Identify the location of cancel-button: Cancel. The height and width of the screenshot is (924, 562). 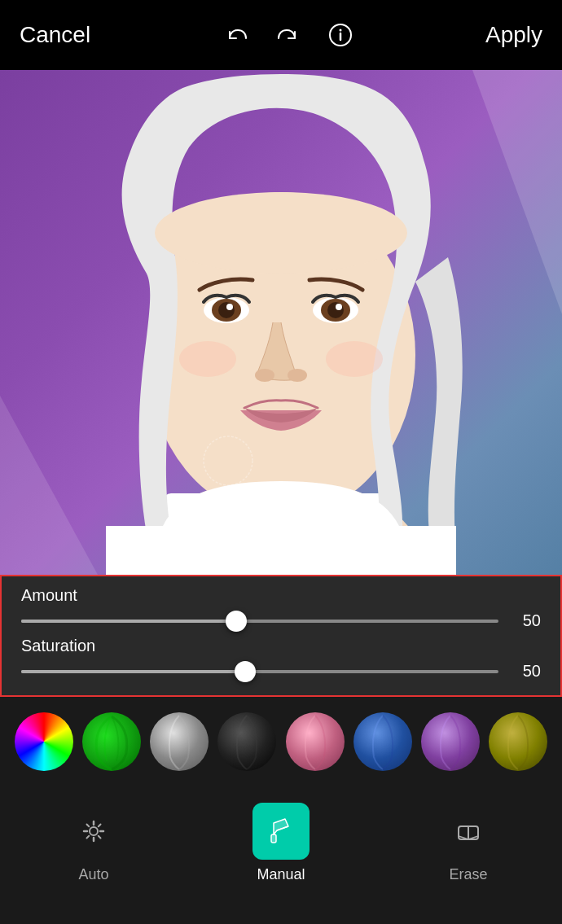
(55, 35).